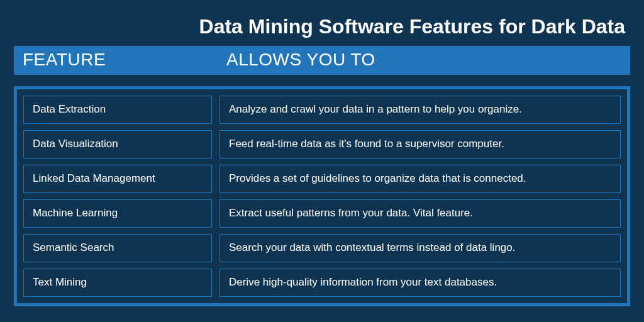 The height and width of the screenshot is (322, 644). Describe the element at coordinates (322, 248) in the screenshot. I see `table-row: Semantic Search Search your data with co…` at that location.